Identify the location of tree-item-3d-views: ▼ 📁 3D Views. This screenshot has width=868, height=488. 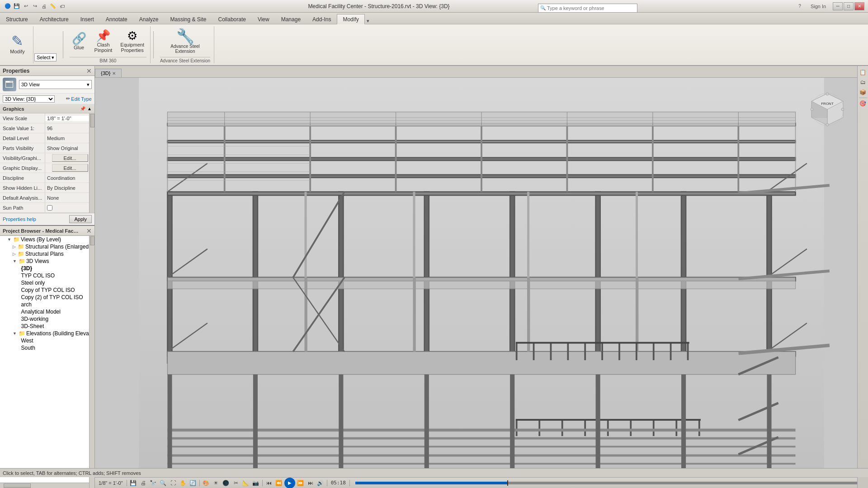
(47, 261).